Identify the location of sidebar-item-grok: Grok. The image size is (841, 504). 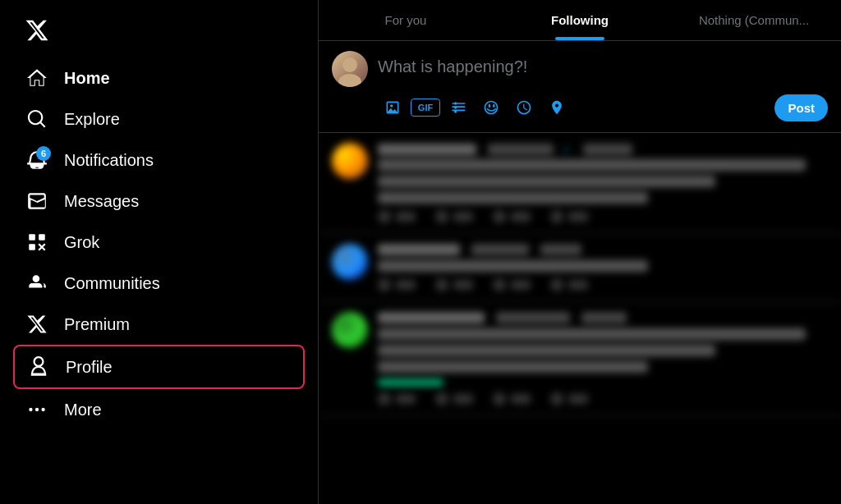
(159, 242).